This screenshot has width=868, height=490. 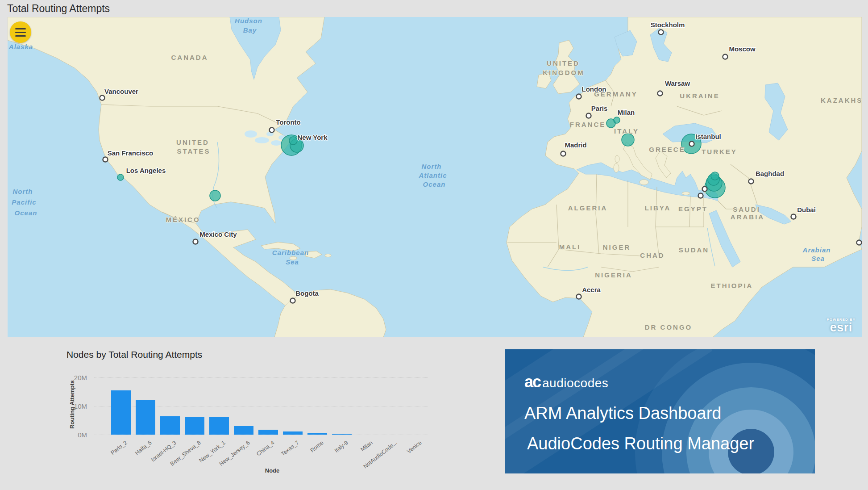 What do you see at coordinates (250, 30) in the screenshot?
I see `water-label: Bay` at bounding box center [250, 30].